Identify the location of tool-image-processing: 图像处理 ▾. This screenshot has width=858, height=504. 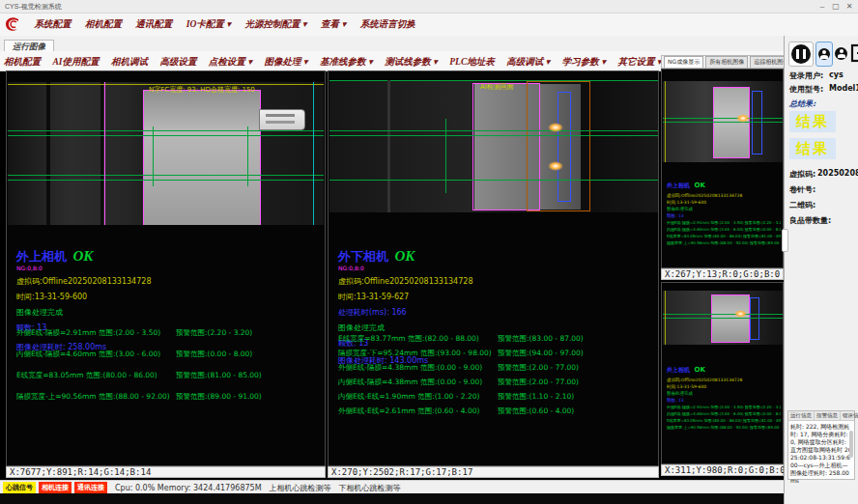
(286, 62).